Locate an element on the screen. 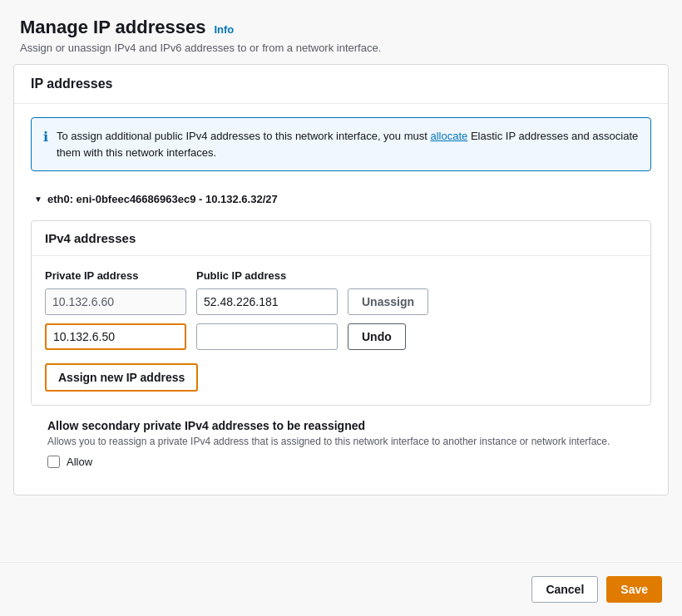 Image resolution: width=682 pixels, height=616 pixels. info-banner-text: To assign additional public IPv4 address… is located at coordinates (348, 145).